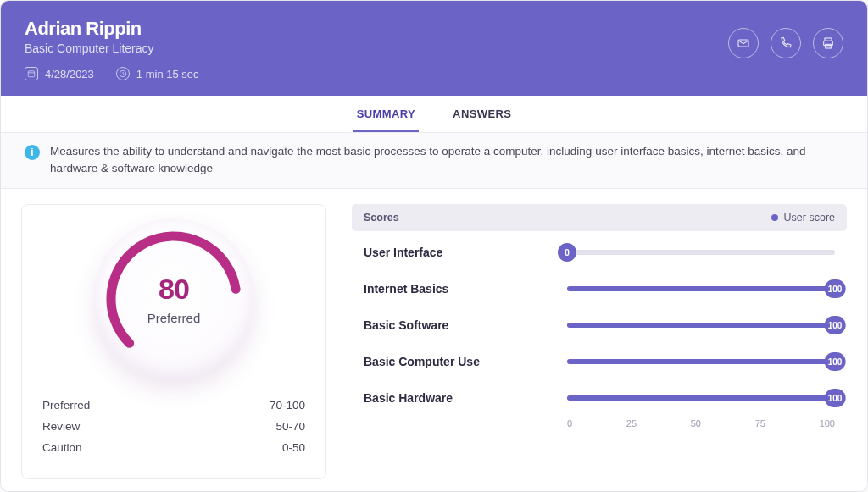 The height and width of the screenshot is (492, 868). What do you see at coordinates (701, 252) in the screenshot?
I see `bar-track: 0` at bounding box center [701, 252].